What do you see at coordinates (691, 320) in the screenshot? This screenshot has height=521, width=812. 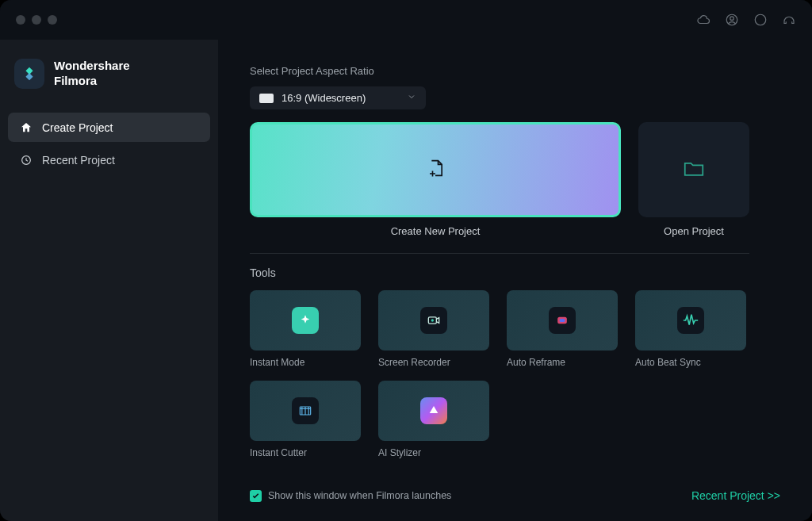 I see `tool-auto-beat-sync-button` at bounding box center [691, 320].